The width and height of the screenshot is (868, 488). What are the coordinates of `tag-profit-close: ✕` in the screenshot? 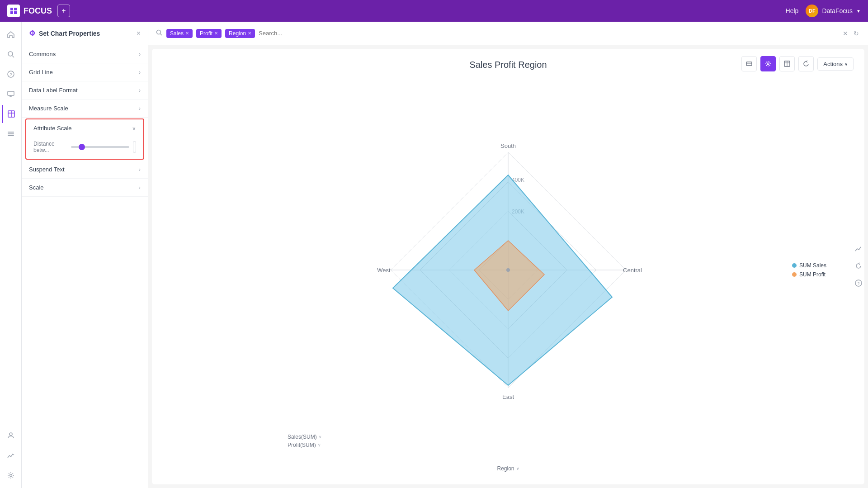 It's located at (216, 33).